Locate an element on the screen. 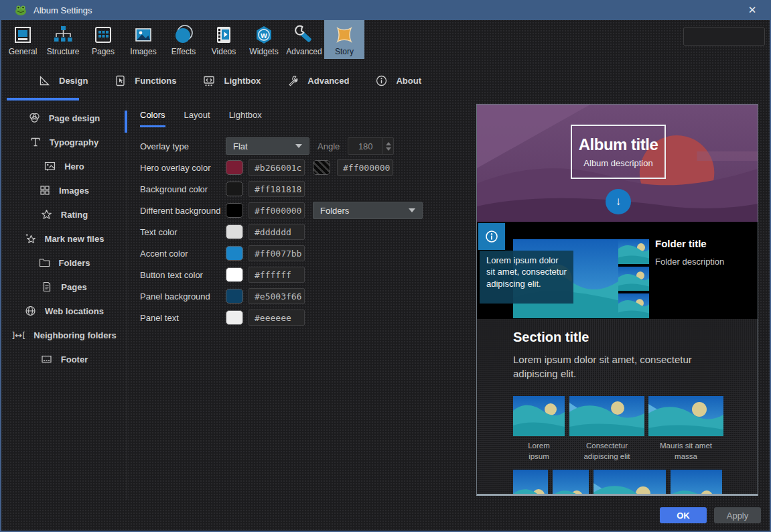  hex-value-field: #b266001c is located at coordinates (277, 168).